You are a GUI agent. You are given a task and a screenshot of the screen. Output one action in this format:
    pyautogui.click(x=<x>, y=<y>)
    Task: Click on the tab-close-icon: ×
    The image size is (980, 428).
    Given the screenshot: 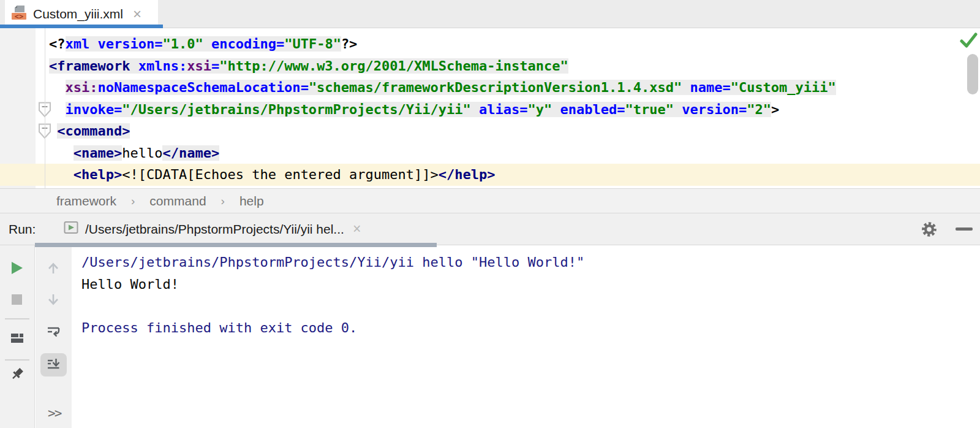 What is the action you would take?
    pyautogui.click(x=137, y=14)
    